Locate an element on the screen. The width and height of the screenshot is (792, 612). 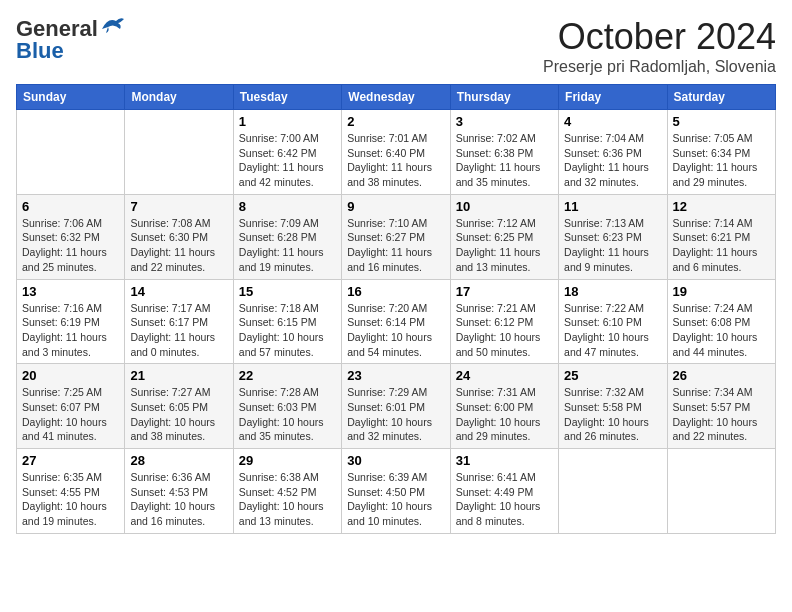
day-number: 12 is located at coordinates (722, 206).